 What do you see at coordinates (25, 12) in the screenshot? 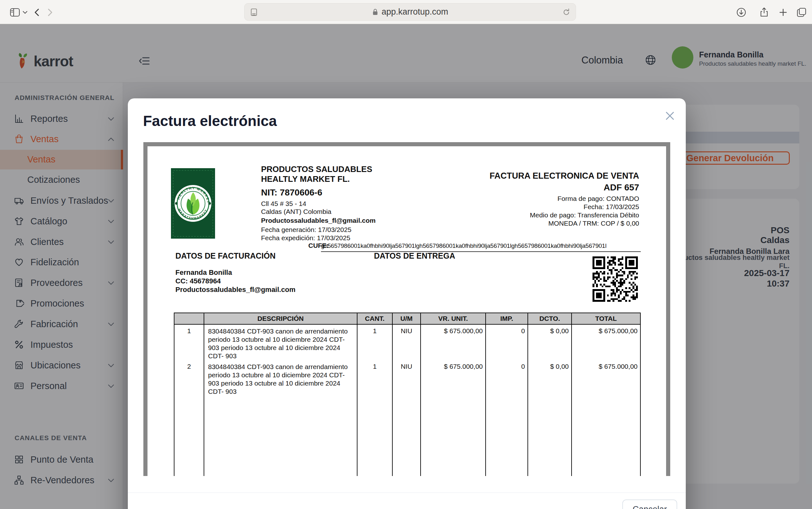
I see `chevron-down-icon` at bounding box center [25, 12].